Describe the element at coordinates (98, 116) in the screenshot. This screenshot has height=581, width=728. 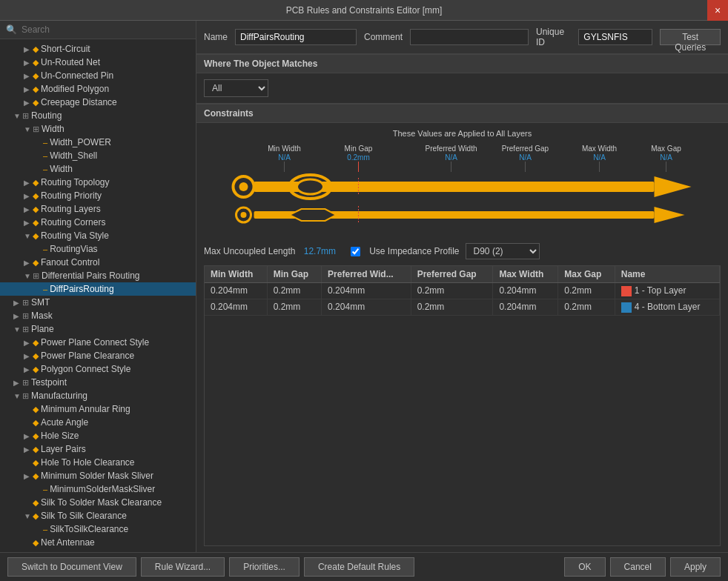
I see `tree-item-routing: ▼ ⊞ Routing` at that location.